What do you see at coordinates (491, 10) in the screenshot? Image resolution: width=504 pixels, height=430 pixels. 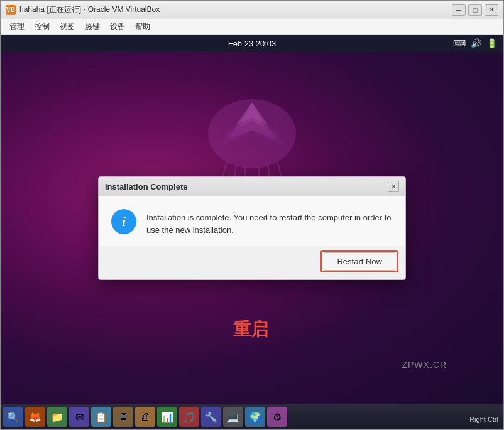 I see `close-button: ✕` at bounding box center [491, 10].